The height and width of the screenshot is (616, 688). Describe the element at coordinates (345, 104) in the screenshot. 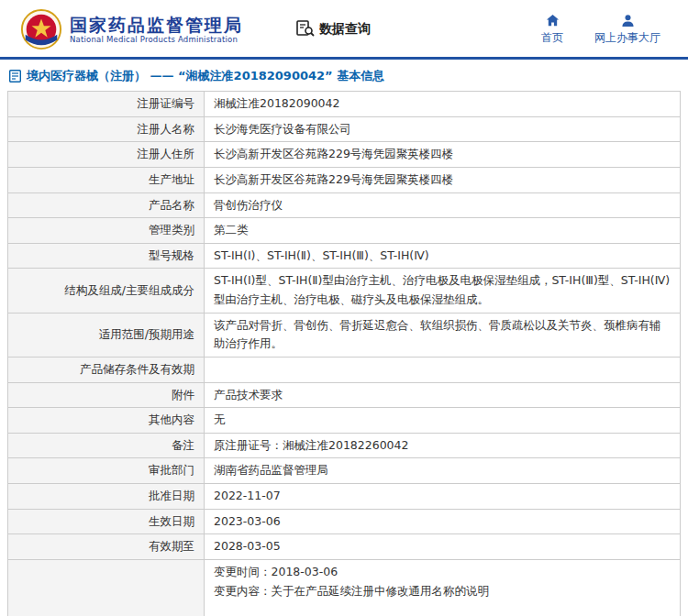

I see `table-row: 注册证编号湘械注准20182090042` at that location.